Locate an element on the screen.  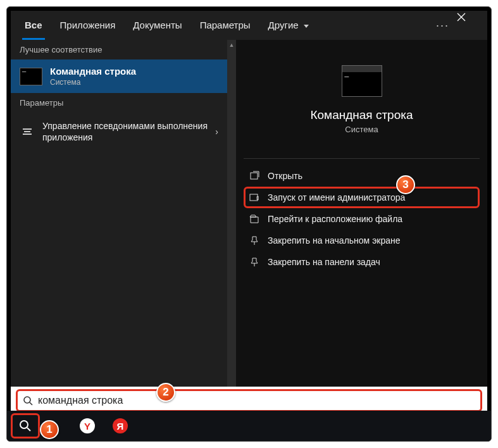
section-best-match: Лучшее соответствие is located at coordinates (119, 49).